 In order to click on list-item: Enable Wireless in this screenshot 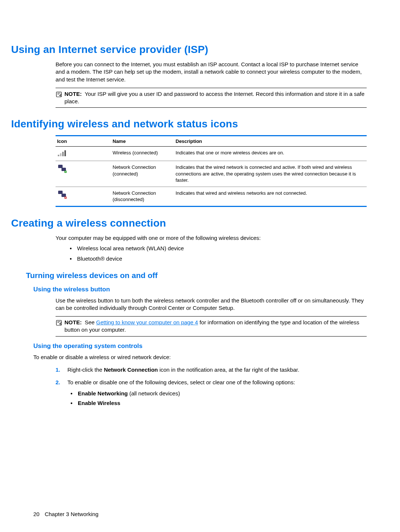, I will do `click(217, 403)`.